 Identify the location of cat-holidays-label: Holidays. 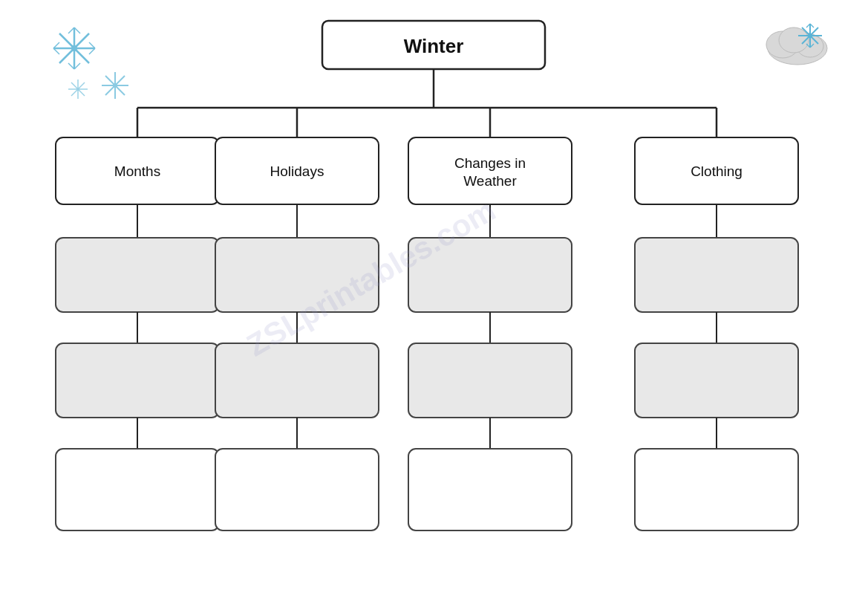
(297, 171).